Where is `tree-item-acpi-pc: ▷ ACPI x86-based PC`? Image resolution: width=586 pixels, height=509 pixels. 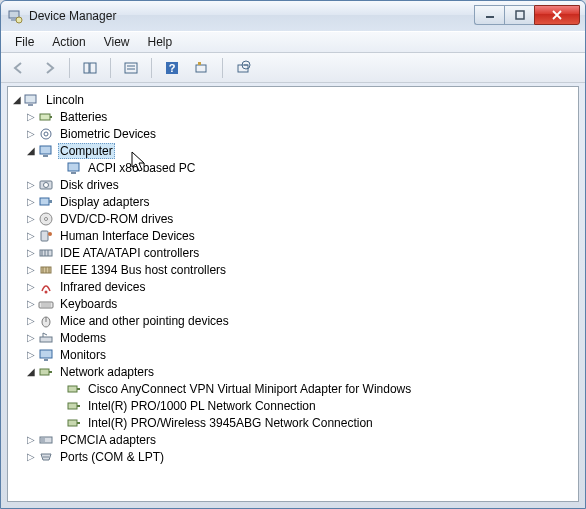
tree-item-acpi-pc: ▷ ACPI x86-based PC is located at coordinates (293, 168).